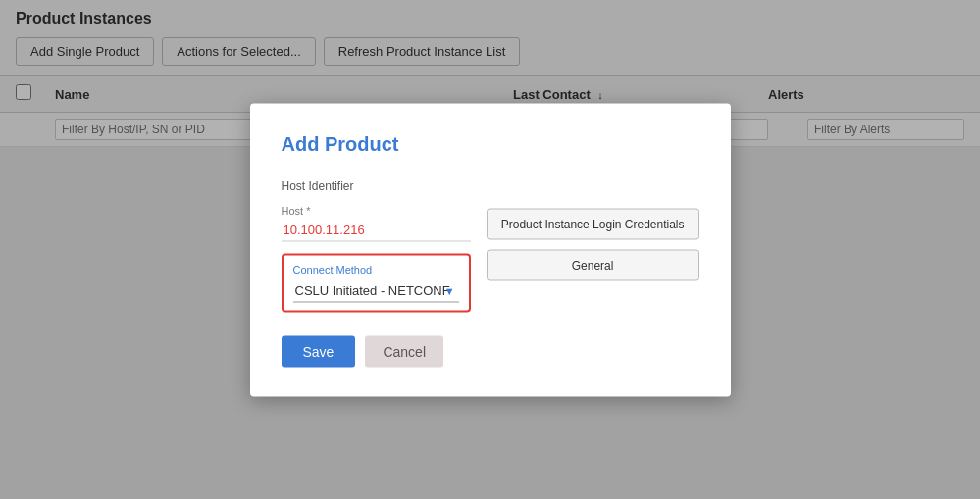 This screenshot has height=499, width=980. Describe the element at coordinates (377, 229) in the screenshot. I see `host-value: 10.100.11.216` at that location.